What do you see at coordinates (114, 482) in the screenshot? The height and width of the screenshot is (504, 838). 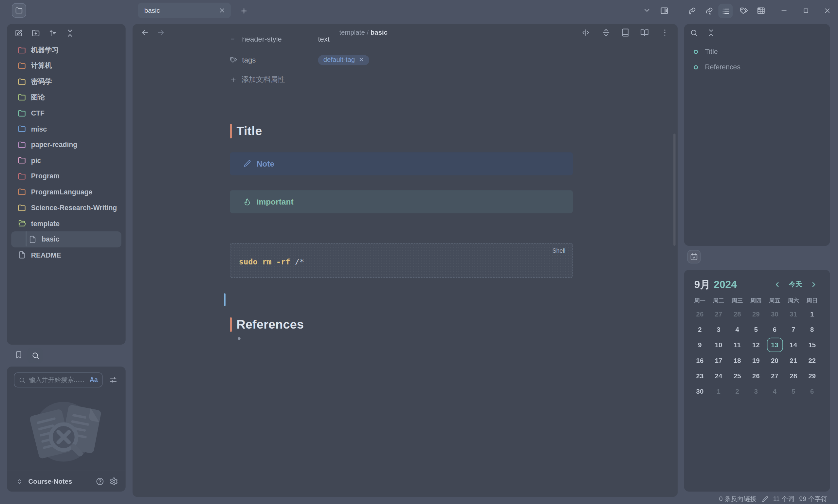 I see `settings-gear-icon` at bounding box center [114, 482].